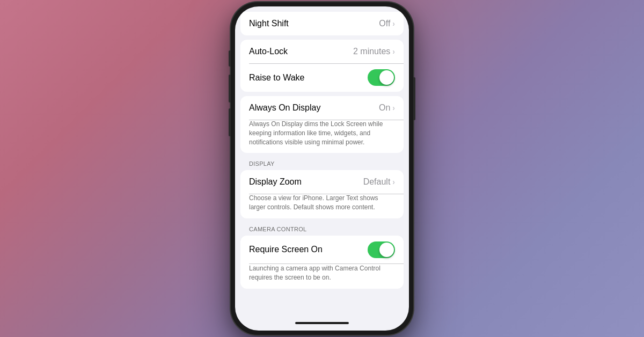 This screenshot has width=644, height=337. Describe the element at coordinates (230, 122) in the screenshot. I see `volume-down-button` at that location.